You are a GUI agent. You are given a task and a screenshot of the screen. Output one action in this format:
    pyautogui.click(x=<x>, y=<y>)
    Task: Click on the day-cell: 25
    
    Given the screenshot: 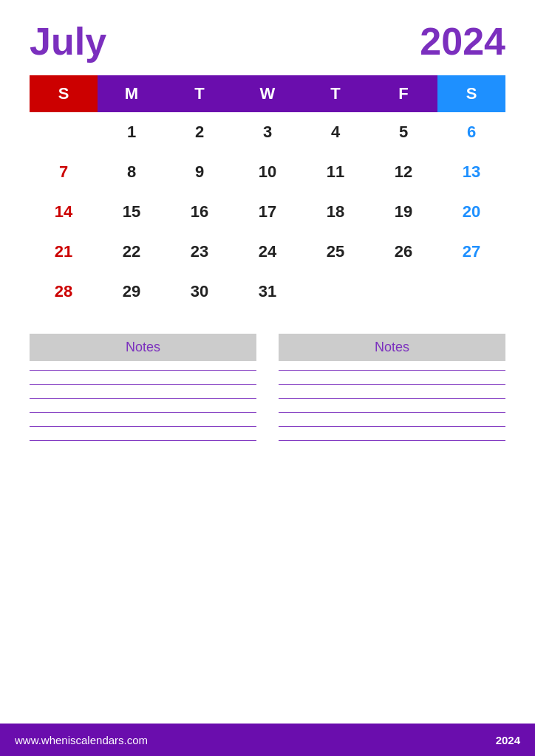 What is the action you would take?
    pyautogui.click(x=335, y=252)
    